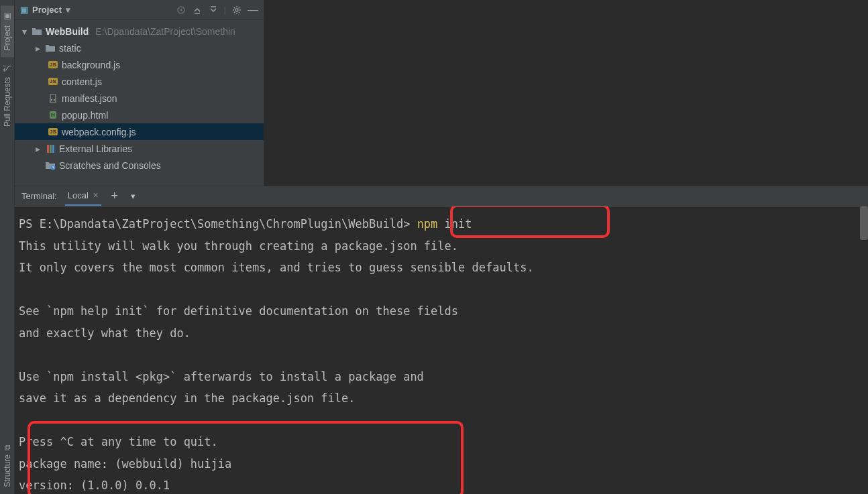 This screenshot has height=494, width=868. Describe the element at coordinates (105, 333) in the screenshot. I see `terminal-line: and exactly what they do.` at that location.